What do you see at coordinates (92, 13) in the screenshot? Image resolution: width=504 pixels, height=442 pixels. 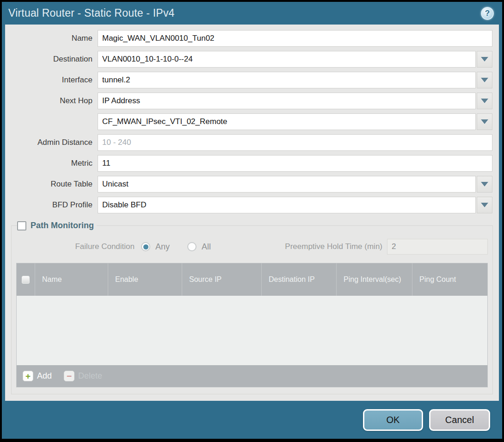 I see `dialog-title: Virtual Router - Static Route - IPv4` at bounding box center [92, 13].